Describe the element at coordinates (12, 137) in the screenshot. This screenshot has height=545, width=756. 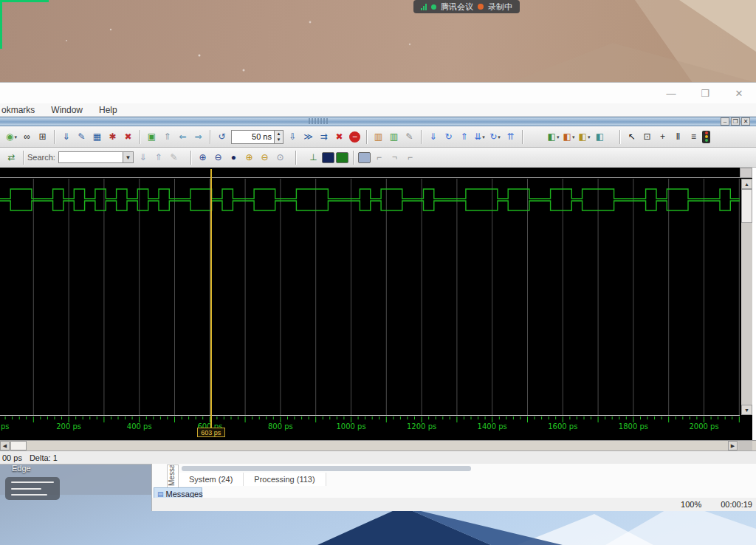
I see `history-dropdown-icon: ◉▾` at that location.